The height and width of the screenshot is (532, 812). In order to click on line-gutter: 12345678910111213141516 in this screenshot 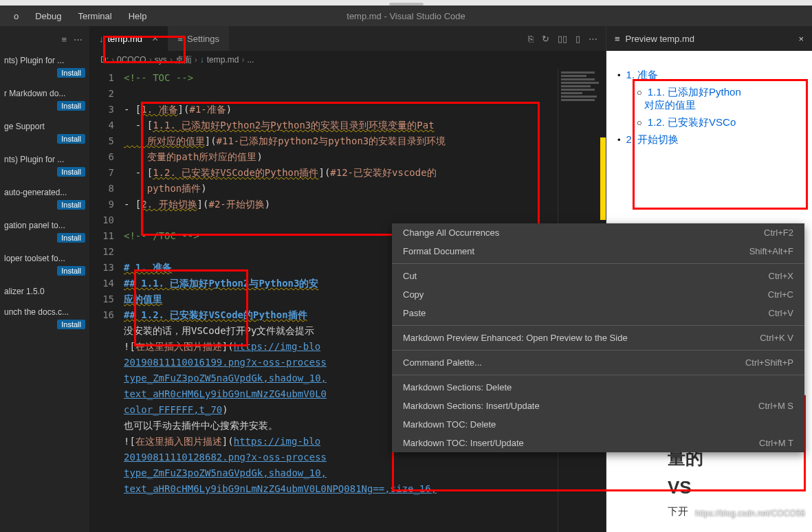, I will do `click(107, 300)`.